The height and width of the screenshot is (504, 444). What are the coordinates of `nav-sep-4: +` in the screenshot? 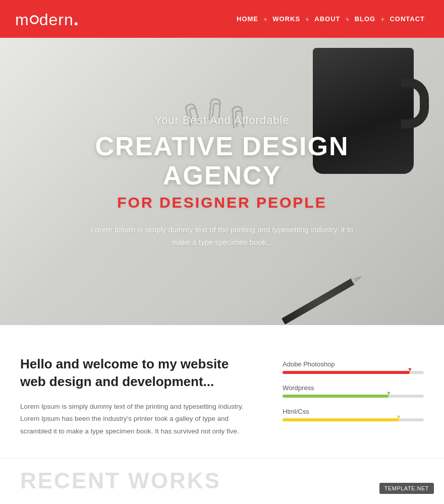 It's located at (382, 19).